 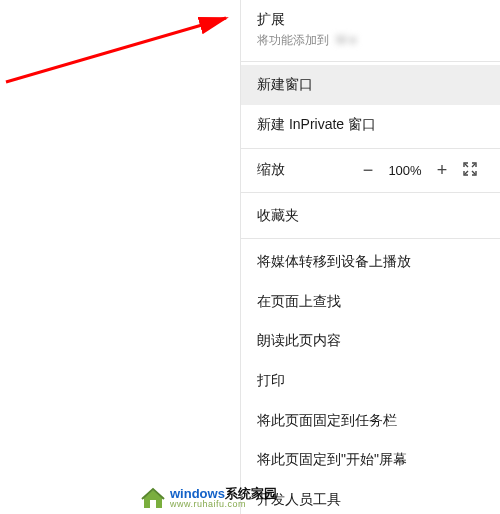 What do you see at coordinates (306, 170) in the screenshot?
I see `zoom-label: 缩放` at bounding box center [306, 170].